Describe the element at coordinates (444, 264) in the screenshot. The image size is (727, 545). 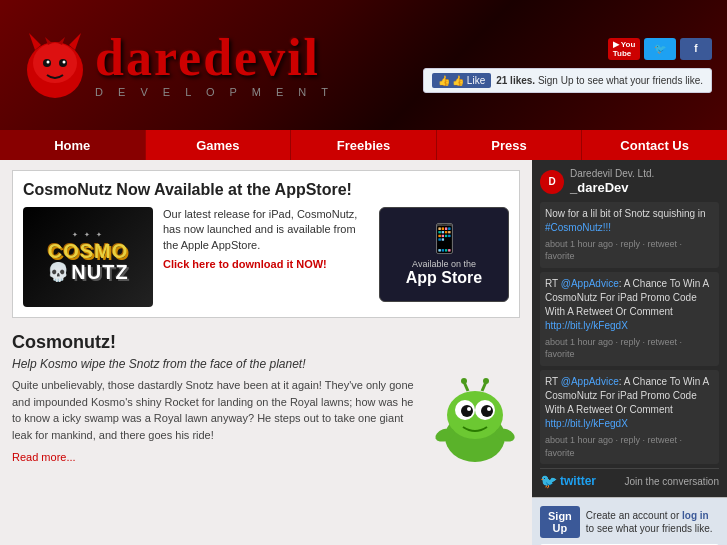
I see `appstore-line1: Available on the` at that location.